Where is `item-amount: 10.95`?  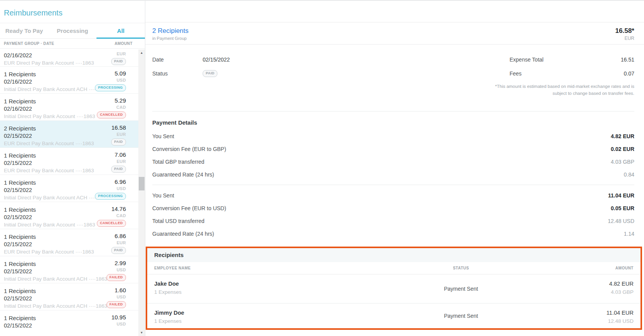 item-amount: 10.95 is located at coordinates (119, 317).